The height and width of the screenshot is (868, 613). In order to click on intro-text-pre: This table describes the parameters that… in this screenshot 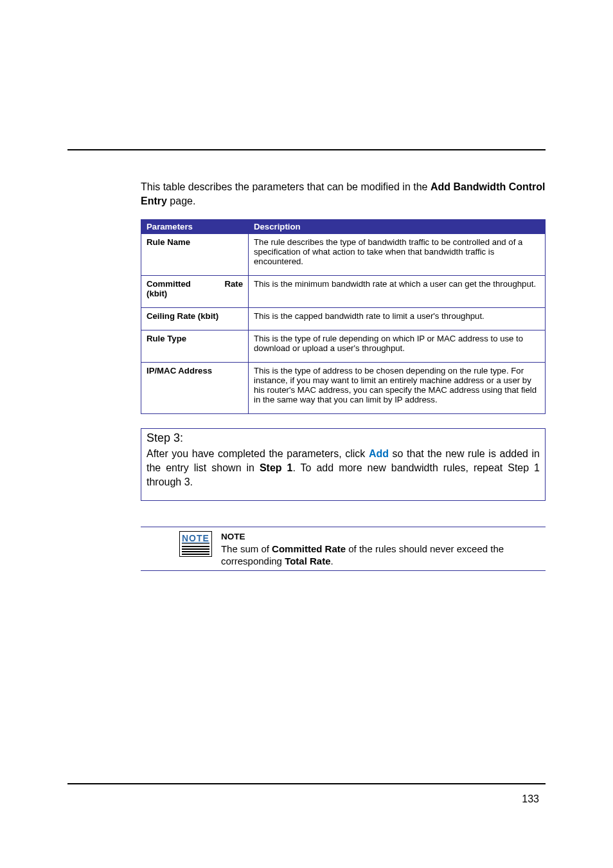, I will do `click(285, 186)`.